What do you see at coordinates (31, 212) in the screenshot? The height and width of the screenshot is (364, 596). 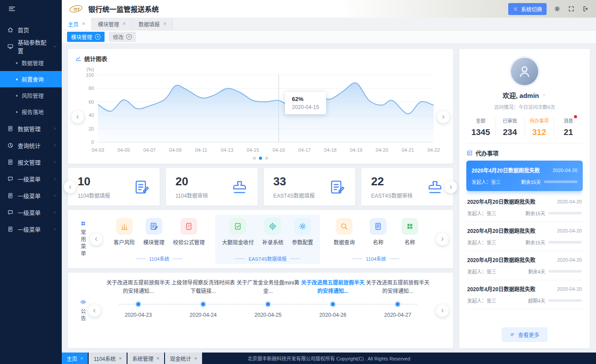 I see `sidebar-item-level1-menu-3: 一级菜单` at bounding box center [31, 212].